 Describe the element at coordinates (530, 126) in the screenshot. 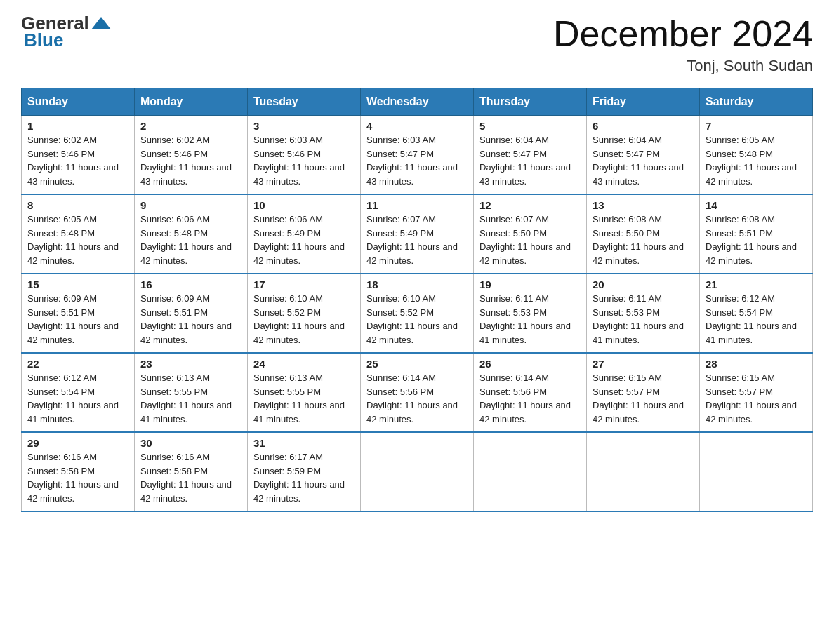

I see `day-number: 5` at that location.